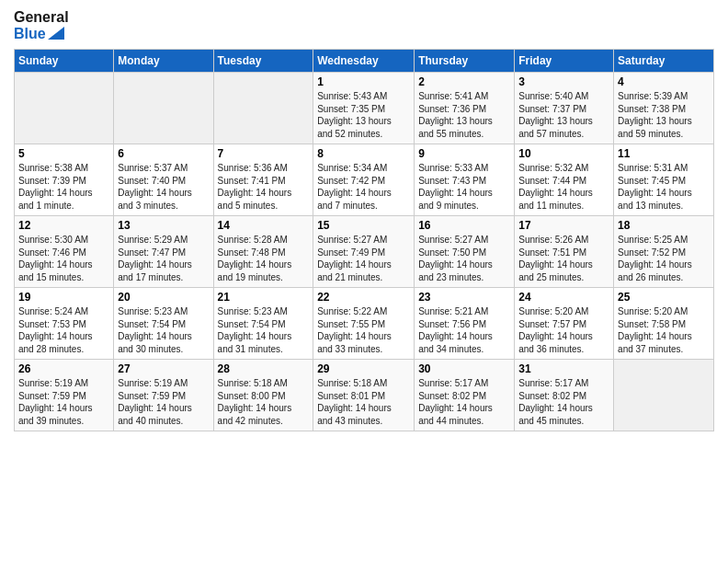  I want to click on col-header-sunday: Sunday, so click(64, 61).